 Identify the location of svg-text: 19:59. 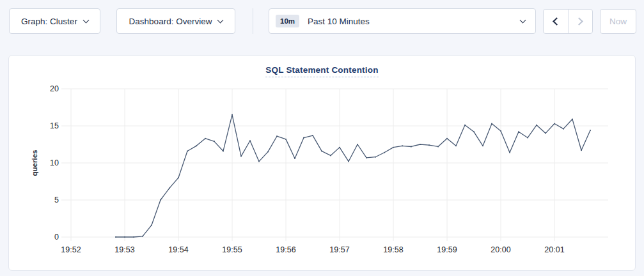
(446, 250).